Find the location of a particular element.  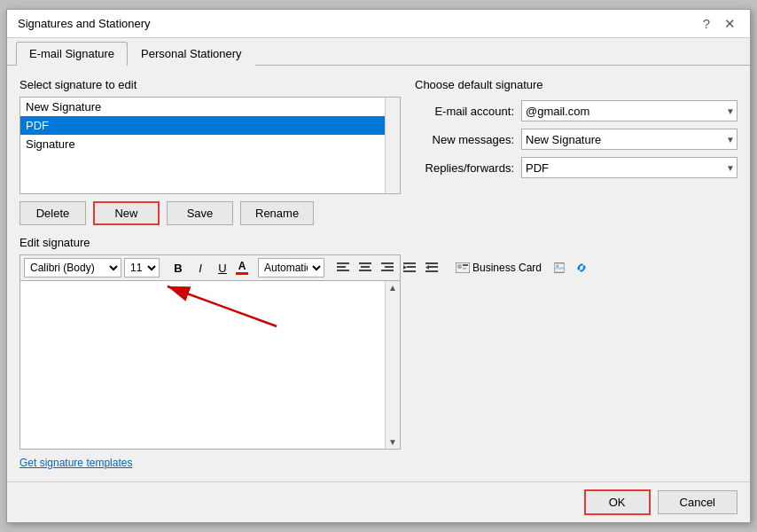

email-account-select-wrap: @gmail.com ▼ is located at coordinates (629, 111).